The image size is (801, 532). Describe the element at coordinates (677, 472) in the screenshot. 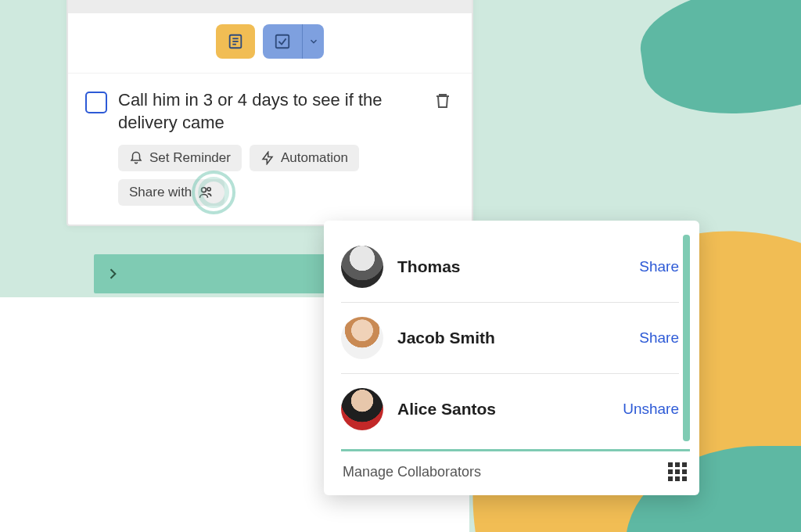

I see `apps-grid-icon` at that location.